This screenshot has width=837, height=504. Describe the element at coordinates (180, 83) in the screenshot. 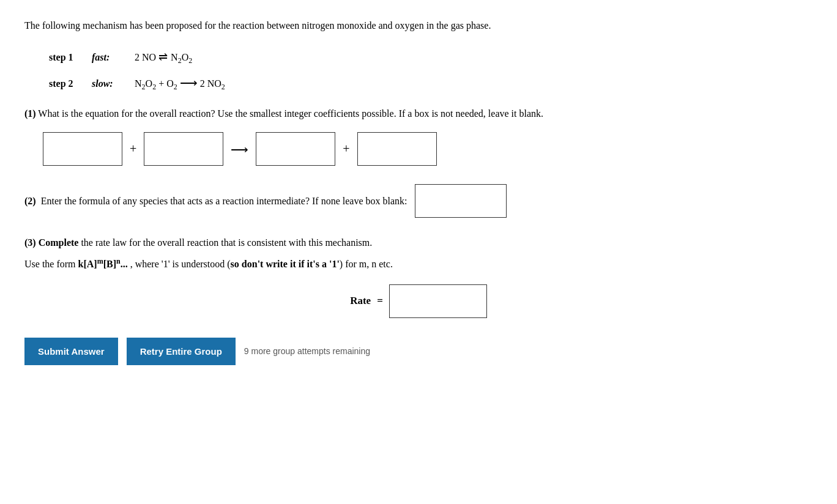

I see `step-2-equation: N2O2 + O2 ⟶ 2 NO2` at that location.